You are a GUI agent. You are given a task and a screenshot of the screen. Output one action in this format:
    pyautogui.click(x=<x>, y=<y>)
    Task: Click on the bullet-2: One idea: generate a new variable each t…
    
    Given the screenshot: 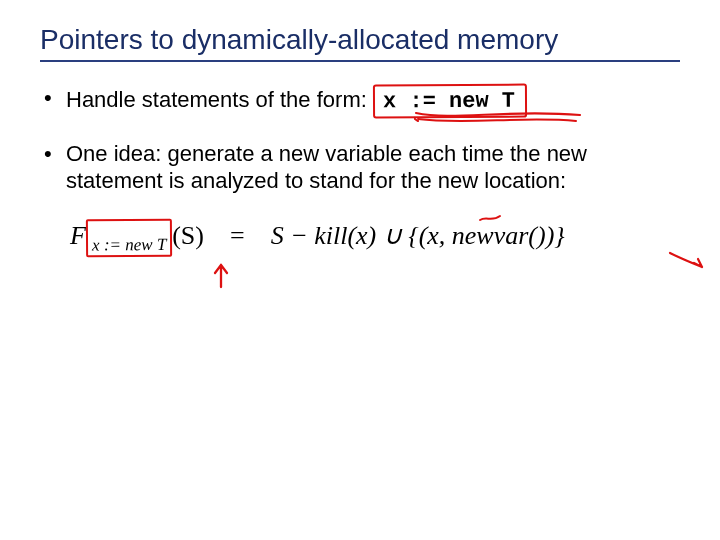 What is the action you would take?
    pyautogui.click(x=360, y=168)
    